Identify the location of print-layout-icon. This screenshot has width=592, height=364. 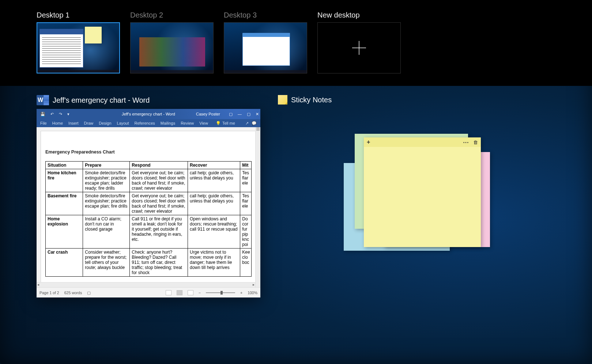
(180, 293).